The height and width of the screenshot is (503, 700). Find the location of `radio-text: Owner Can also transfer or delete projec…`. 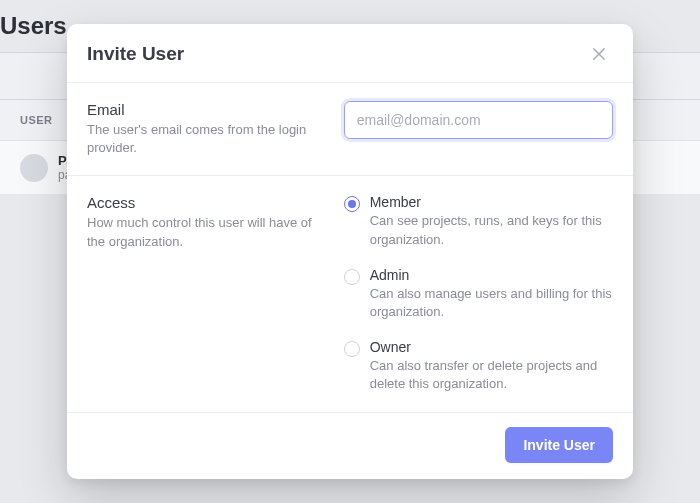

radio-text: Owner Can also transfer or delete projec… is located at coordinates (492, 366).